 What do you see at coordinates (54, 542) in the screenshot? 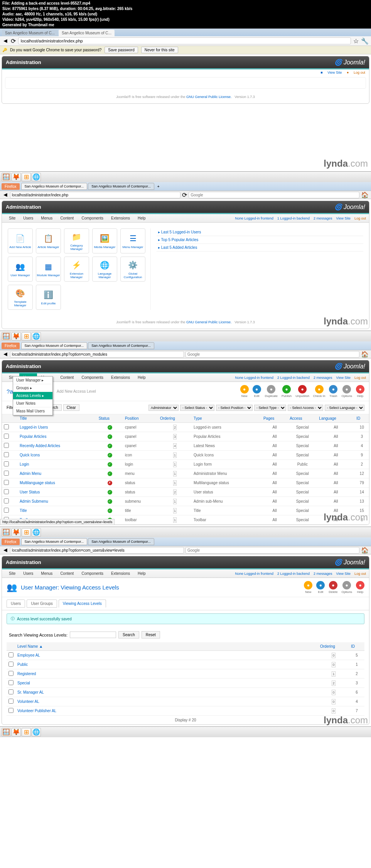
I see `ff-tab-1: San Angelico Museum of Contempor...` at bounding box center [54, 542].